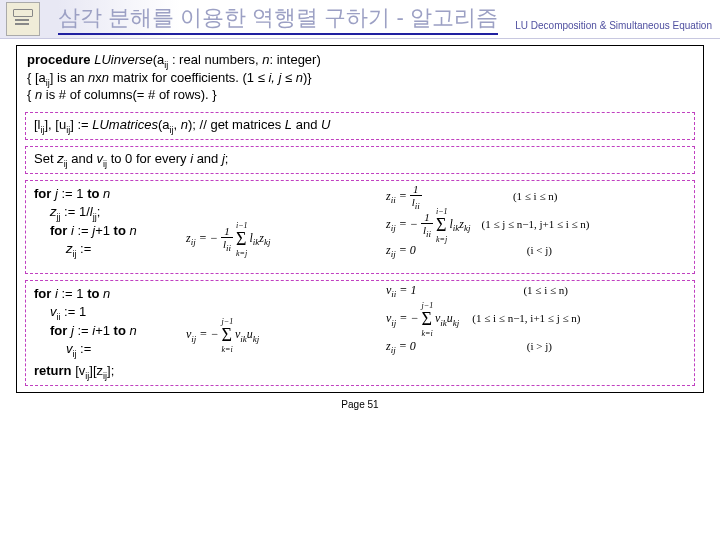 The width and height of the screenshot is (720, 540). What do you see at coordinates (178, 124) in the screenshot?
I see `t: ,` at bounding box center [178, 124].